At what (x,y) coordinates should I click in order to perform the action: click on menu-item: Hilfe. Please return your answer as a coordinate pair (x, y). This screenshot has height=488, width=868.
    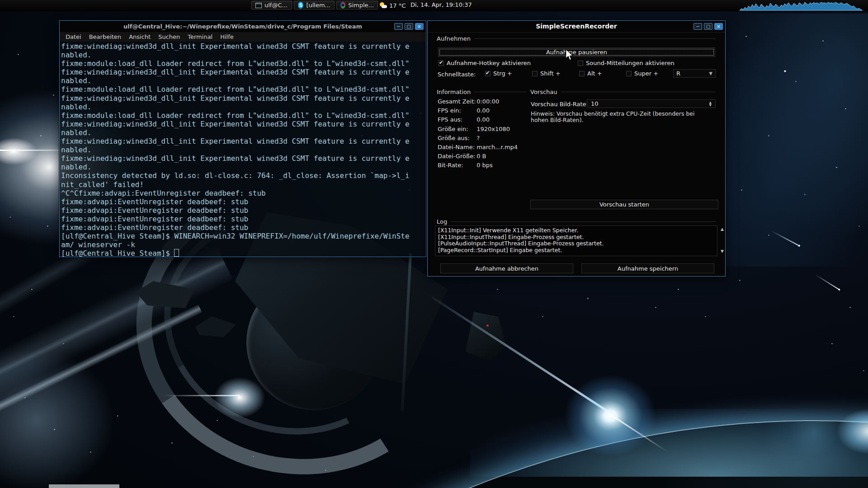
    Looking at the image, I should click on (227, 37).